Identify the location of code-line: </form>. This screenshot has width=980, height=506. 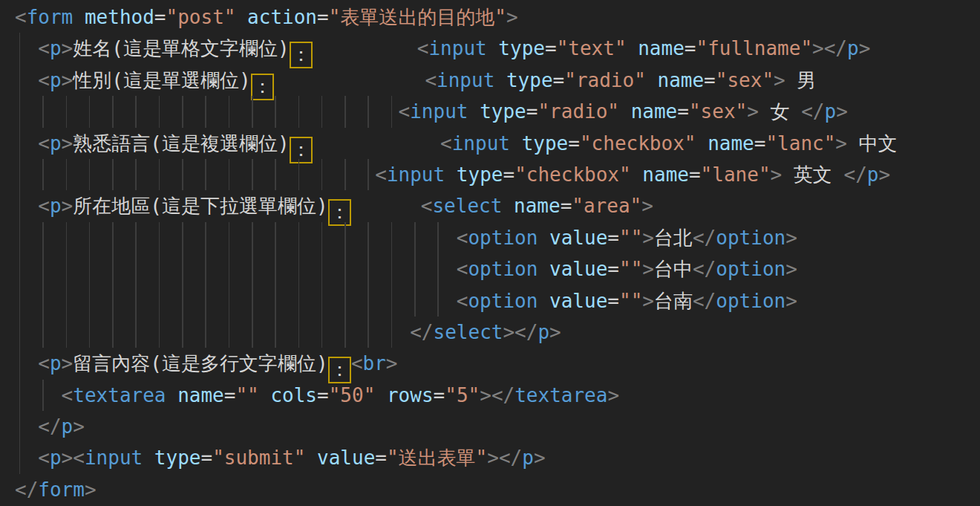
(497, 490).